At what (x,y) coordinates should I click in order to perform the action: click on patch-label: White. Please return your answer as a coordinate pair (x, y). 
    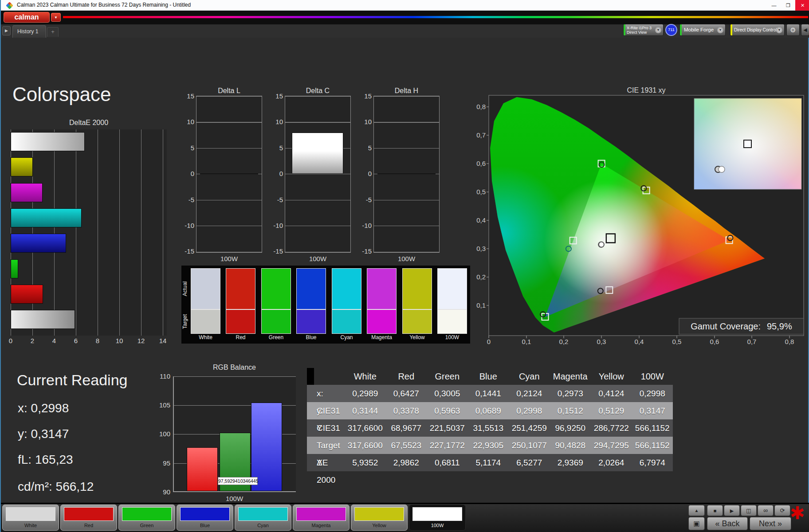
    Looking at the image, I should click on (31, 525).